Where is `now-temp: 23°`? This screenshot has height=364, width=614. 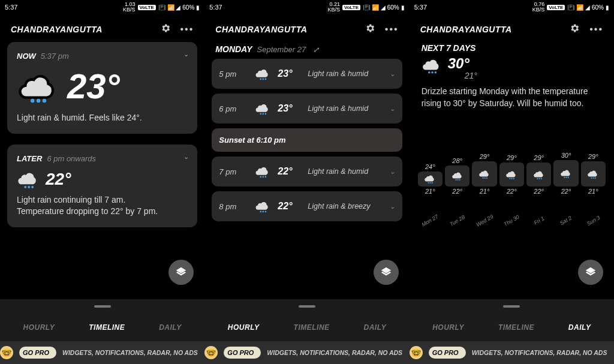 now-temp: 23° is located at coordinates (94, 86).